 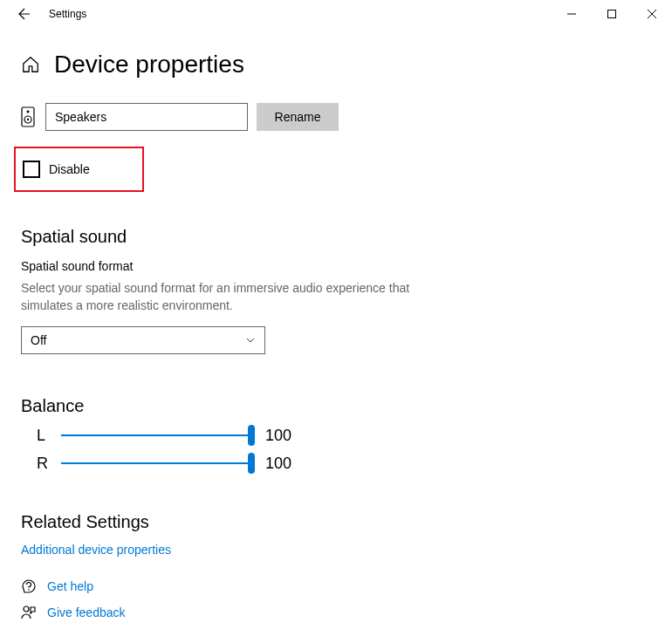 I want to click on spatial-sound-title: Spatial sound, so click(x=336, y=237).